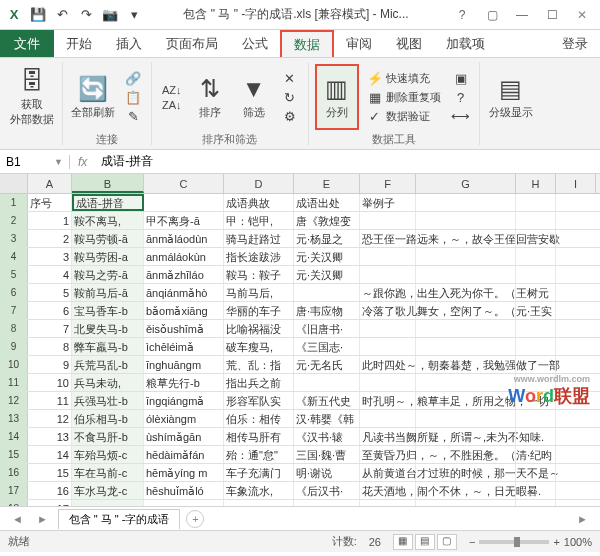  I want to click on refresh-all-button: 🔄 全部刷新, so click(93, 97).